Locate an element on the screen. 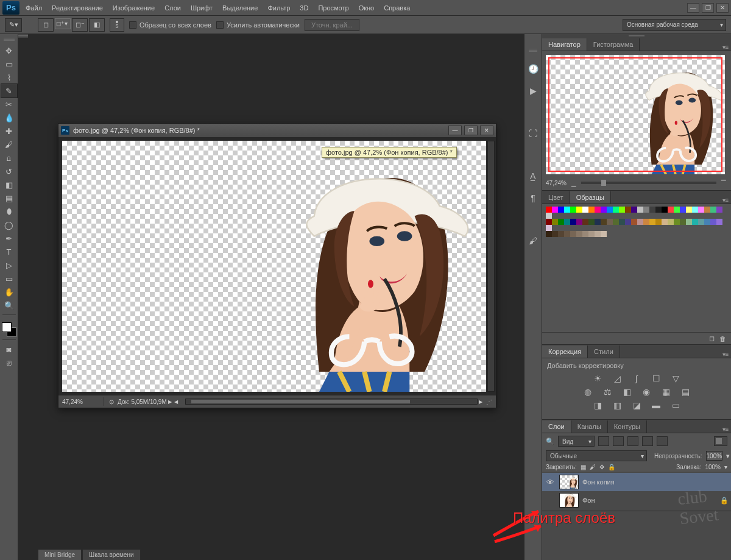 The height and width of the screenshot is (560, 731). swatches-tab: Образцы is located at coordinates (591, 197).